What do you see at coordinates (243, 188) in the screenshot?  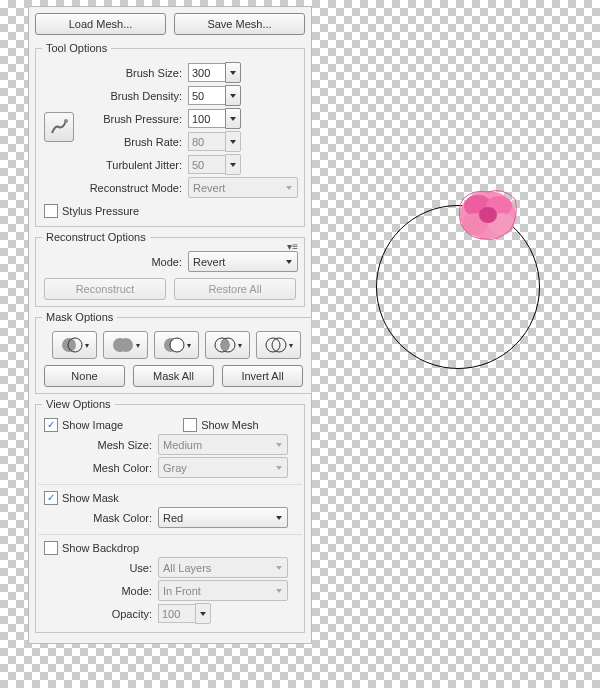 I see `reconstruct-mode-select: Revert` at bounding box center [243, 188].